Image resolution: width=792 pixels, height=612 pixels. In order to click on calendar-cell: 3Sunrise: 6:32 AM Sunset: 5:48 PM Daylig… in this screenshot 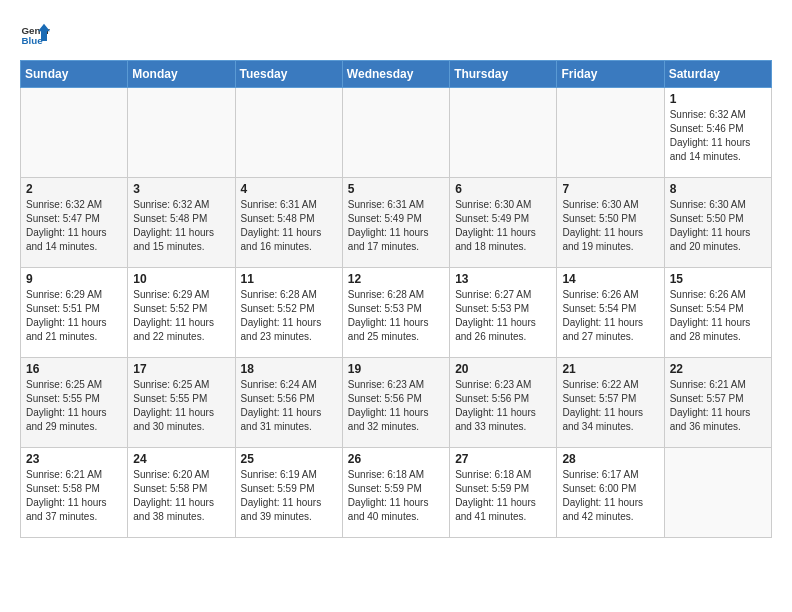, I will do `click(182, 223)`.